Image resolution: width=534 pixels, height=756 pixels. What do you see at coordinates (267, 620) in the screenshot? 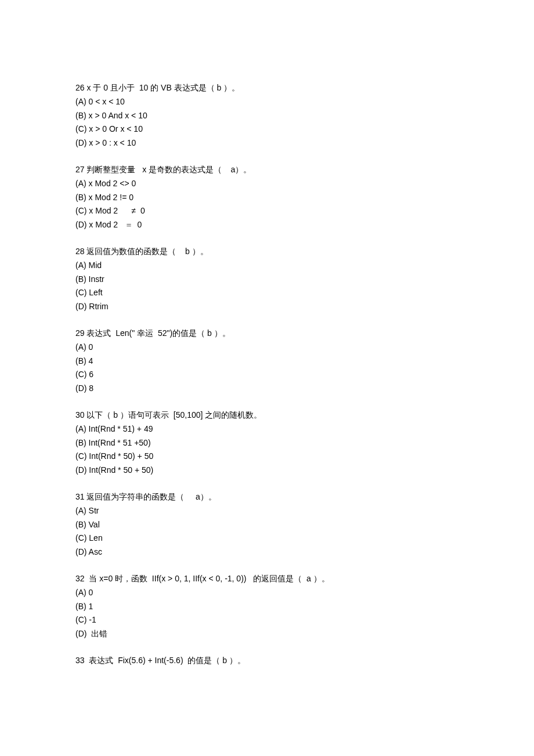
I see `option-c: (C) -1` at bounding box center [267, 620].